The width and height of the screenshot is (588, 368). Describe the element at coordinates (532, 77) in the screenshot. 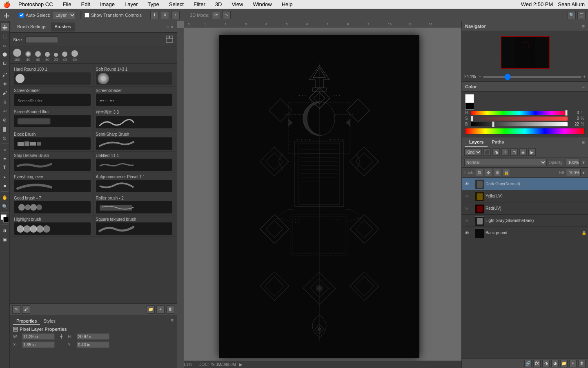

I see `zoom-slider` at that location.